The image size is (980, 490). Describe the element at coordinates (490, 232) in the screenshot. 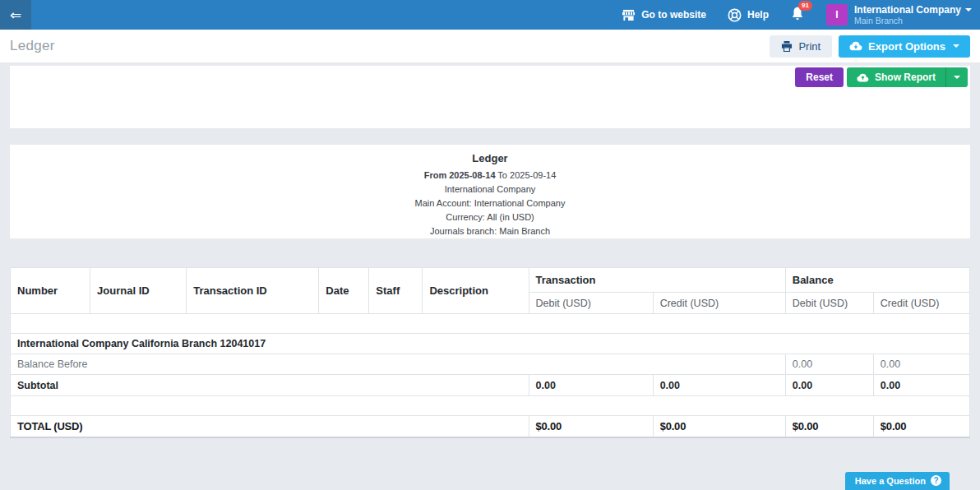

I see `report-journals-branch: Journals branch: Main Branch` at that location.